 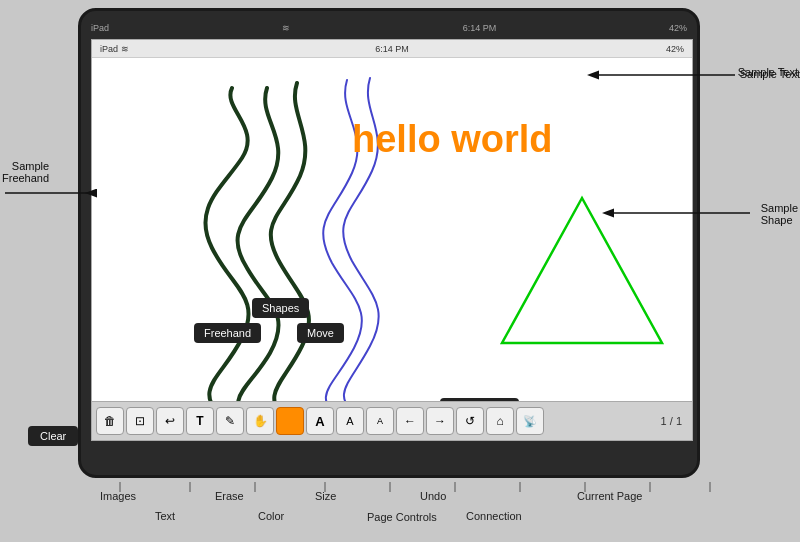 What do you see at coordinates (433, 496) in the screenshot?
I see `undo-label: Undo` at bounding box center [433, 496].